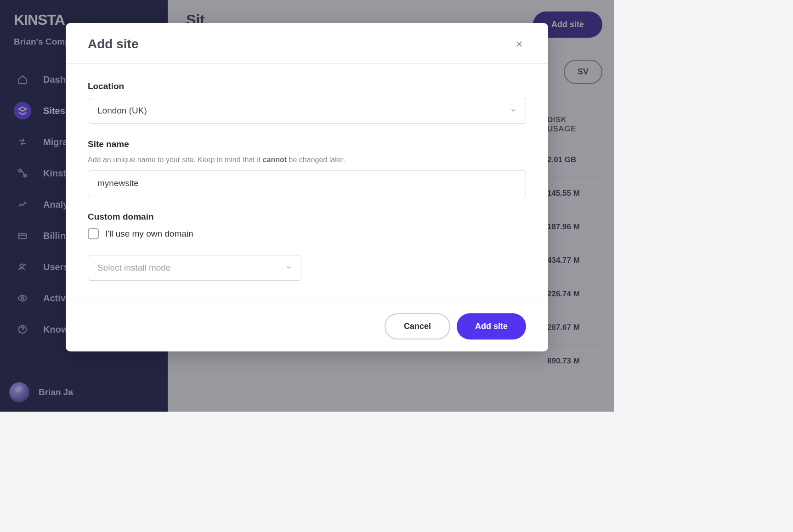 This screenshot has height=532, width=793. Describe the element at coordinates (149, 234) in the screenshot. I see `own-domain-checkbox-label: I'll use my own domain` at that location.